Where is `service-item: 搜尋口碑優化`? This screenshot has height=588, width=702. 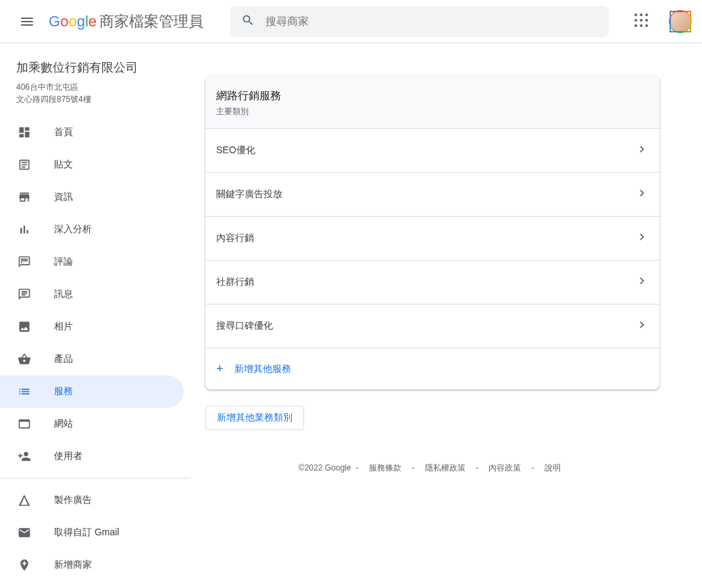 service-item: 搜尋口碑優化 is located at coordinates (432, 327).